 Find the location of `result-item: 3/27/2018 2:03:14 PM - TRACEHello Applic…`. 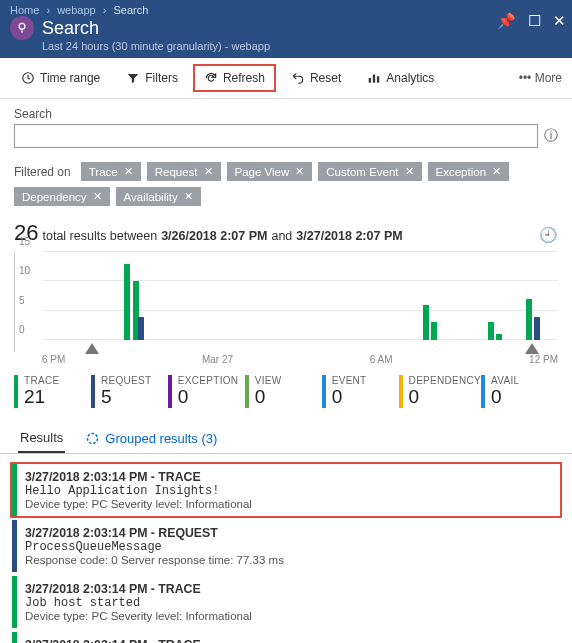

result-item: 3/27/2018 2:03:14 PM - TRACEHello Applic… is located at coordinates (286, 490).